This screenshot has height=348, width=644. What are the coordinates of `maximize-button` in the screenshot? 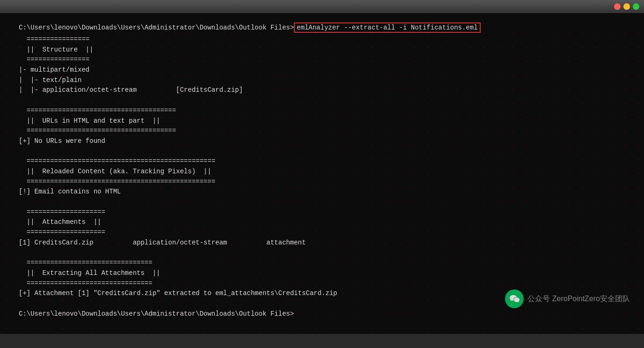 It's located at (636, 7).